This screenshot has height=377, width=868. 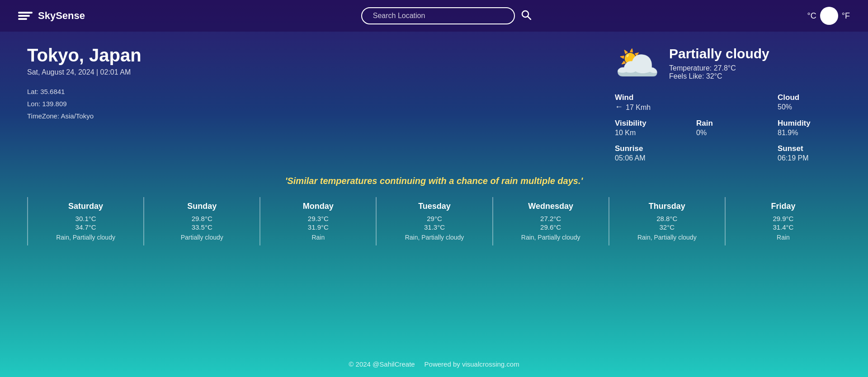 I want to click on forecast-day-item: Sunday 29.8°C 33.5°C Partially cloudy, so click(x=202, y=221).